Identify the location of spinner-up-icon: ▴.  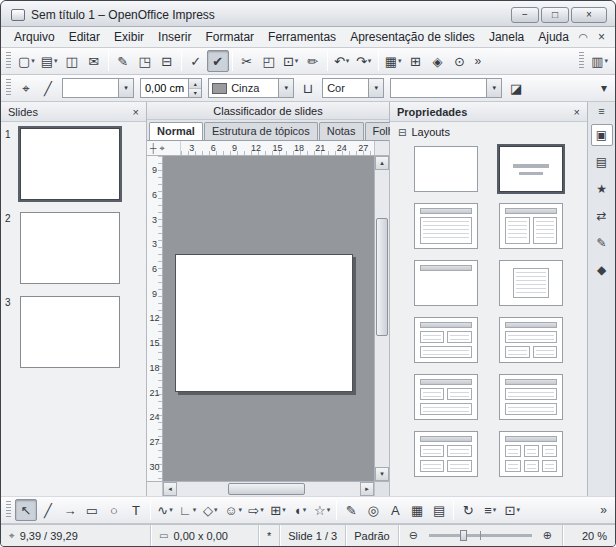
(195, 84).